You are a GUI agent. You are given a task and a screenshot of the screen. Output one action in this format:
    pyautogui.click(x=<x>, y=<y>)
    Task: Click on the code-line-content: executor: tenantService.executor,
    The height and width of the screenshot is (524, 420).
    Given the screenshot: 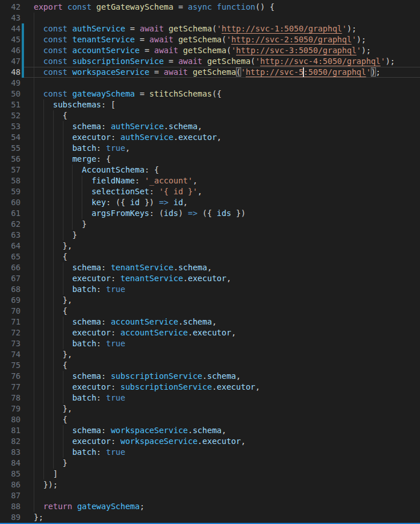 What is the action you would take?
    pyautogui.click(x=227, y=279)
    